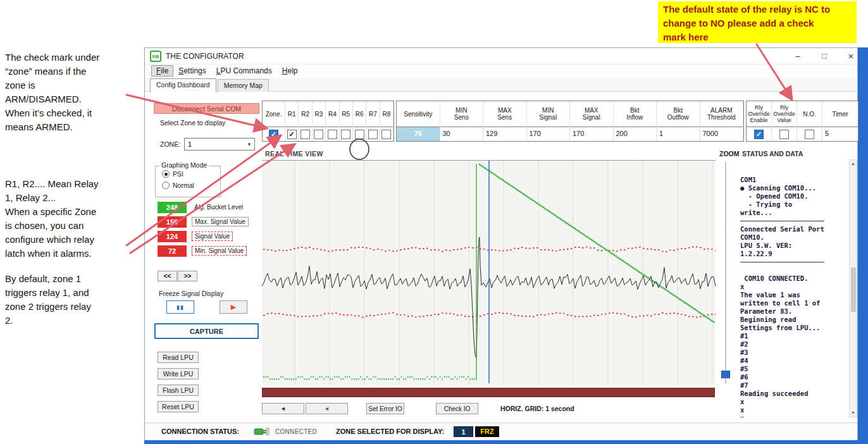  What do you see at coordinates (167, 276) in the screenshot?
I see `page-prev-button: <<` at bounding box center [167, 276].